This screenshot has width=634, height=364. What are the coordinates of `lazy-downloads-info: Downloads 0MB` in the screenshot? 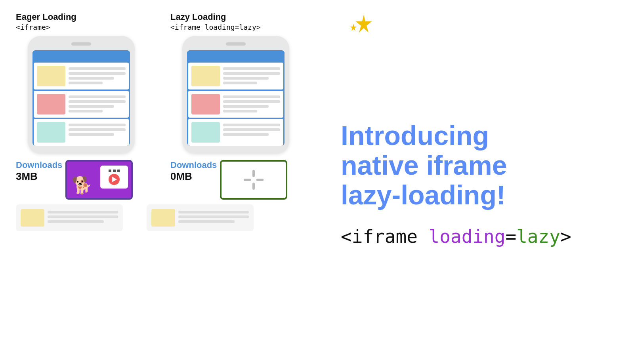 It's located at (193, 171).